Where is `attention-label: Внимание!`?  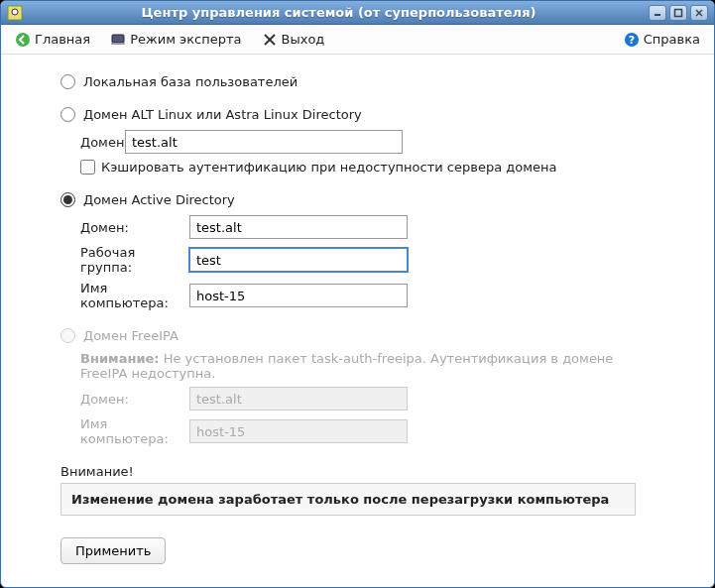
attention-label: Внимание! is located at coordinates (357, 472).